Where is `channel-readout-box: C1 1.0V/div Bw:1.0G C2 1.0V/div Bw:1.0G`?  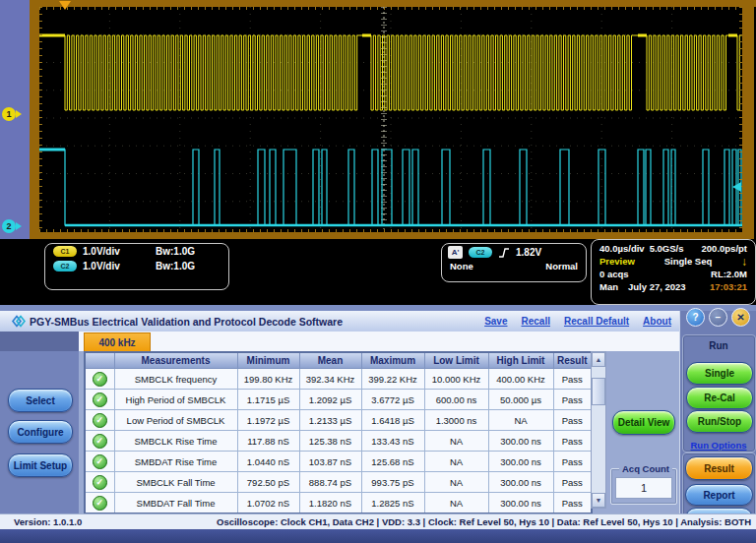
channel-readout-box: C1 1.0V/div Bw:1.0G C2 1.0V/div Bw:1.0G is located at coordinates (137, 267).